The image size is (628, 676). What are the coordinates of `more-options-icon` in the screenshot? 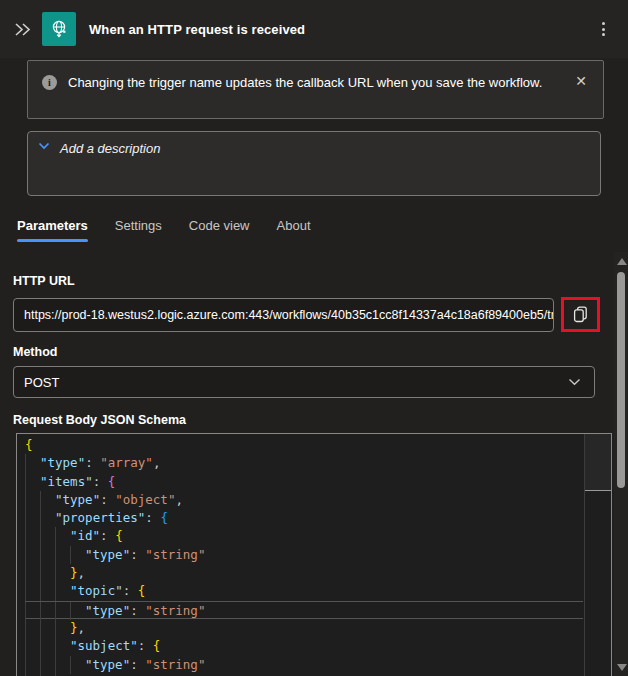 It's located at (603, 29).